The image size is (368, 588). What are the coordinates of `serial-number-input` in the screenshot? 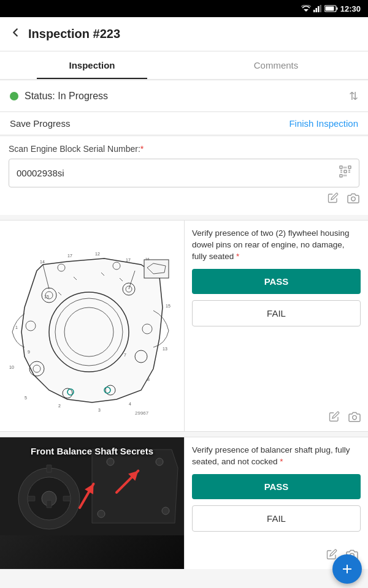 It's located at (171, 173).